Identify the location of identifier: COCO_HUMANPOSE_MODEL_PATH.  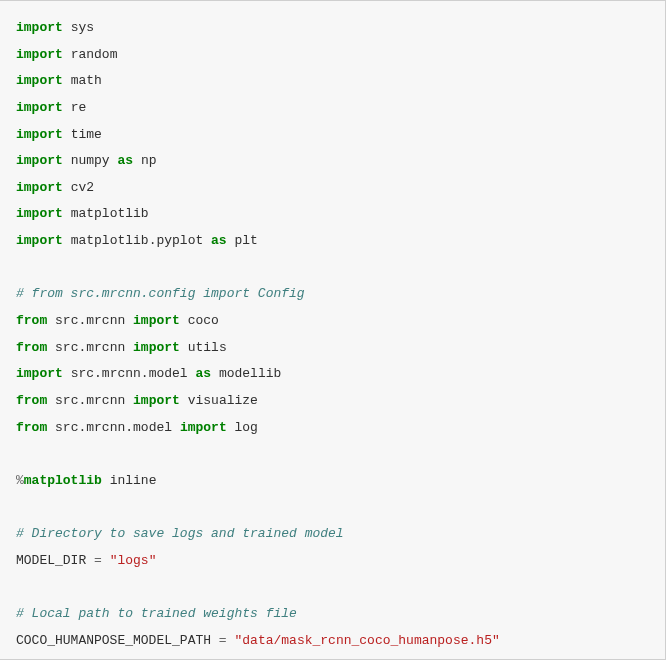
(114, 640).